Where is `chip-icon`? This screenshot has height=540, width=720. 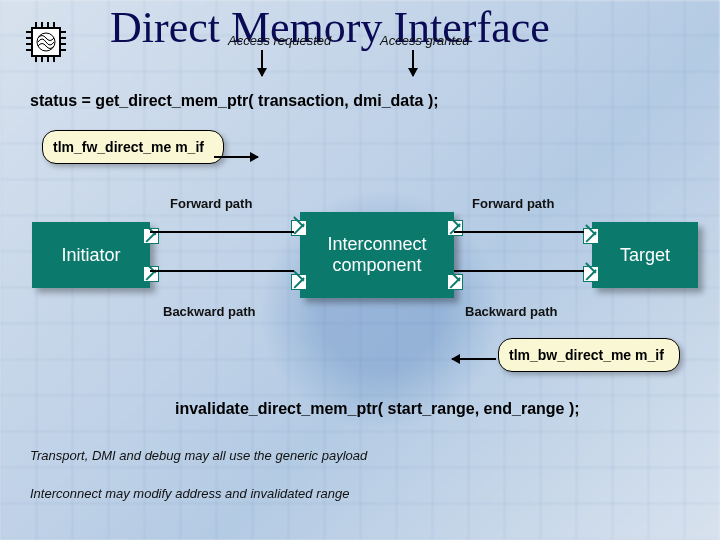 chip-icon is located at coordinates (46, 42).